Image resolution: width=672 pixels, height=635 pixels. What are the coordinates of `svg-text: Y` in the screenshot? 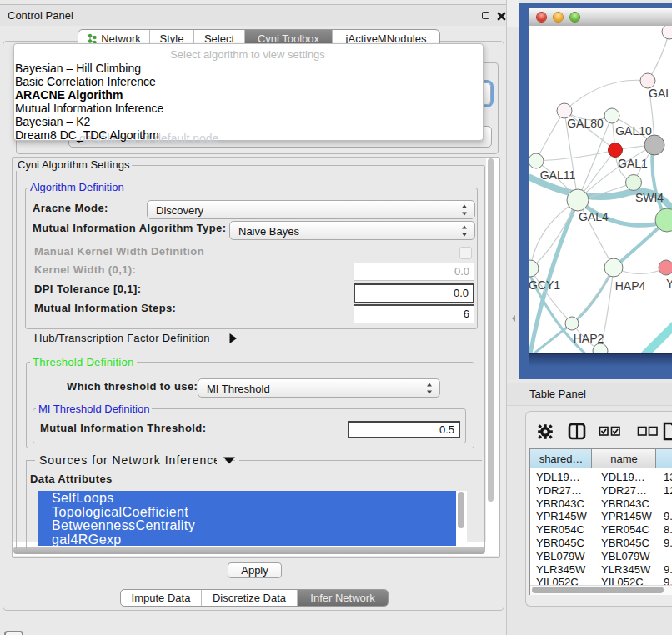 It's located at (669, 283).